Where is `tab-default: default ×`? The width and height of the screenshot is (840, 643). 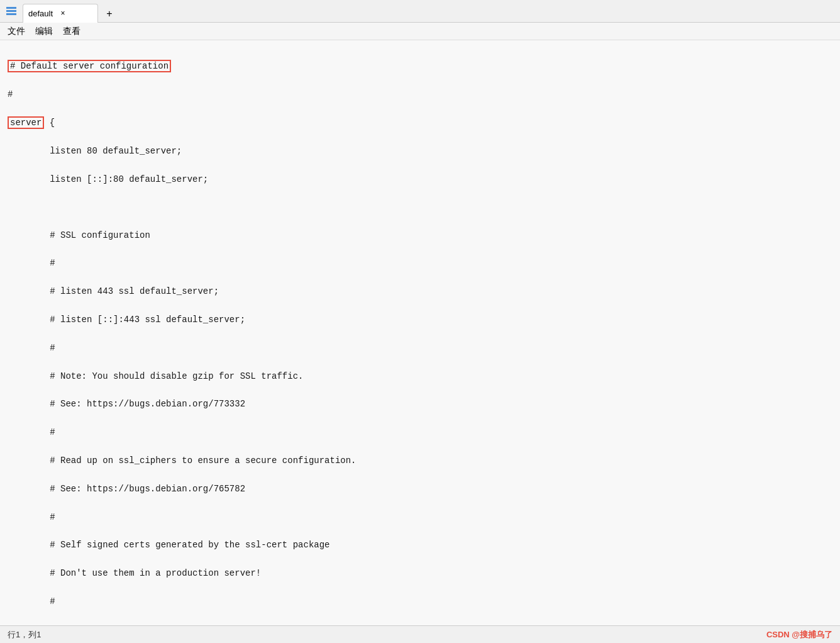
tab-default: default × is located at coordinates (60, 13).